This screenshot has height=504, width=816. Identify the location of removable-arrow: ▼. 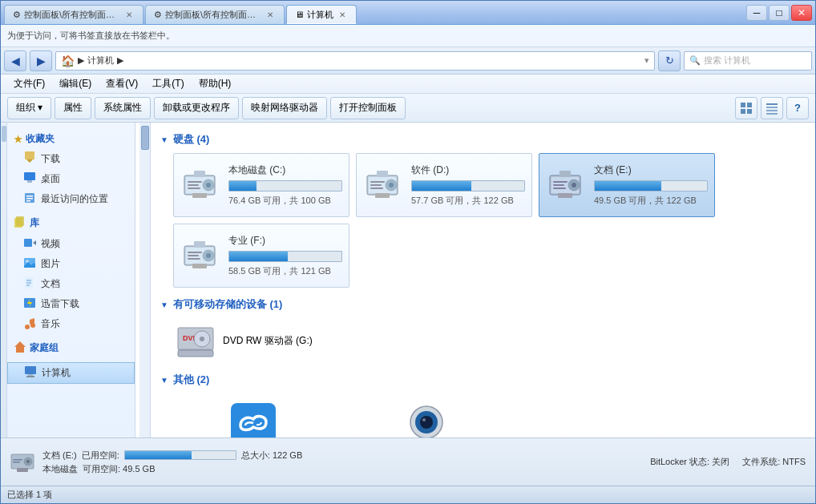
(164, 304).